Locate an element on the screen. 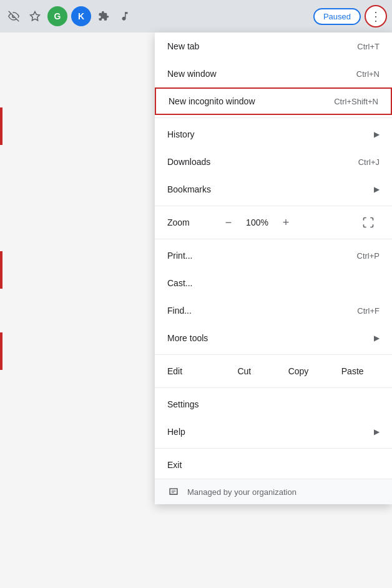 Image resolution: width=392 pixels, height=588 pixels. menu-label-find: Find... is located at coordinates (262, 311).